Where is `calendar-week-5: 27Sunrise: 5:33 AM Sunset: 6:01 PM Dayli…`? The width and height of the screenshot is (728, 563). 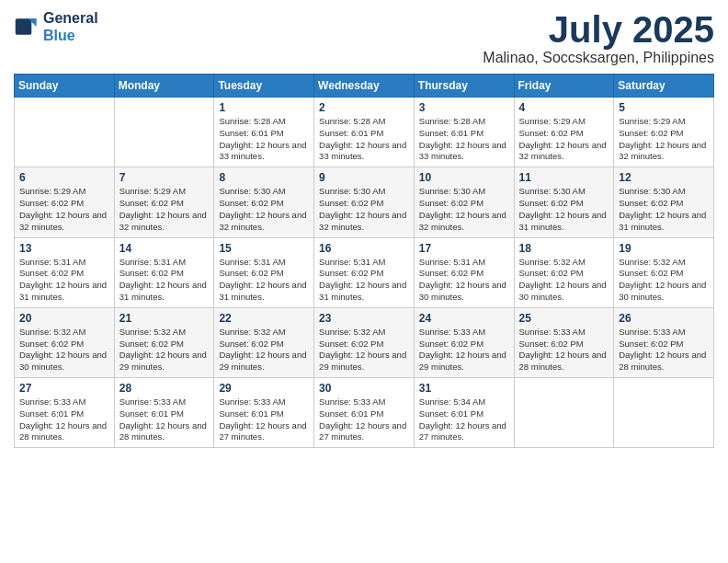 calendar-week-5: 27Sunrise: 5:33 AM Sunset: 6:01 PM Dayli… is located at coordinates (364, 413).